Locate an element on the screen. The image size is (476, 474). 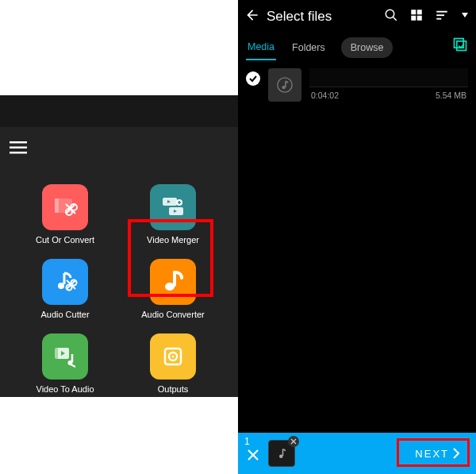
page-title: Select files is located at coordinates (322, 17).